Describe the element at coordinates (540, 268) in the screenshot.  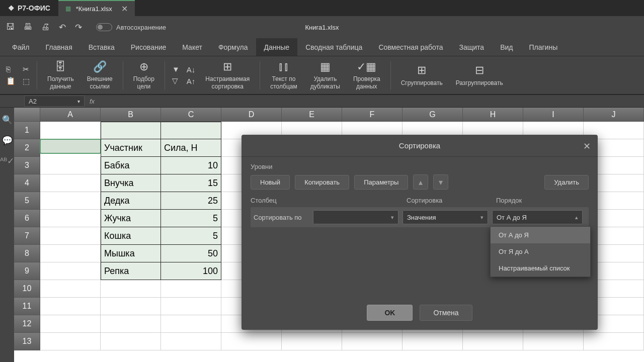
I see `dropdown-item: Настраиваемый список` at that location.